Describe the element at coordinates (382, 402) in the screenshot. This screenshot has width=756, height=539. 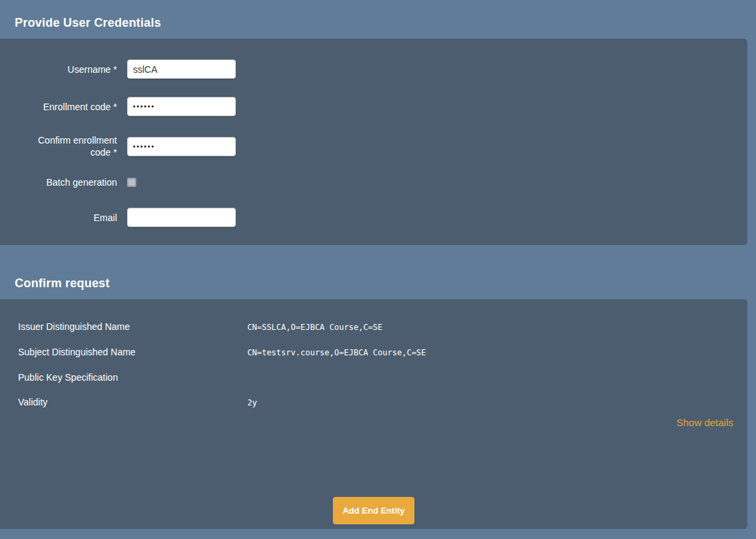
I see `validity-row: Validity 2y` at that location.